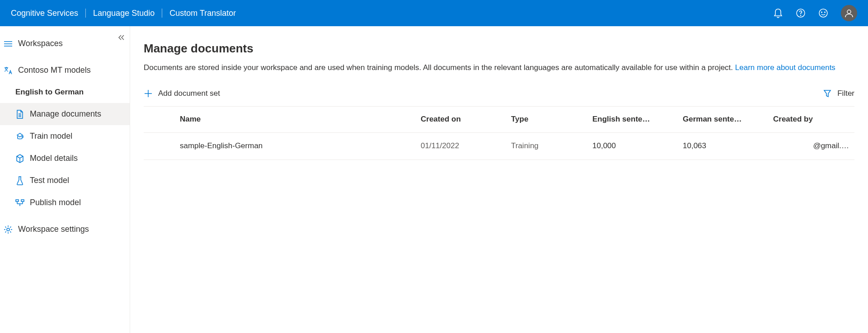 The image size is (868, 333). Describe the element at coordinates (50, 92) in the screenshot. I see `sidebar-item-label: English to German` at that location.